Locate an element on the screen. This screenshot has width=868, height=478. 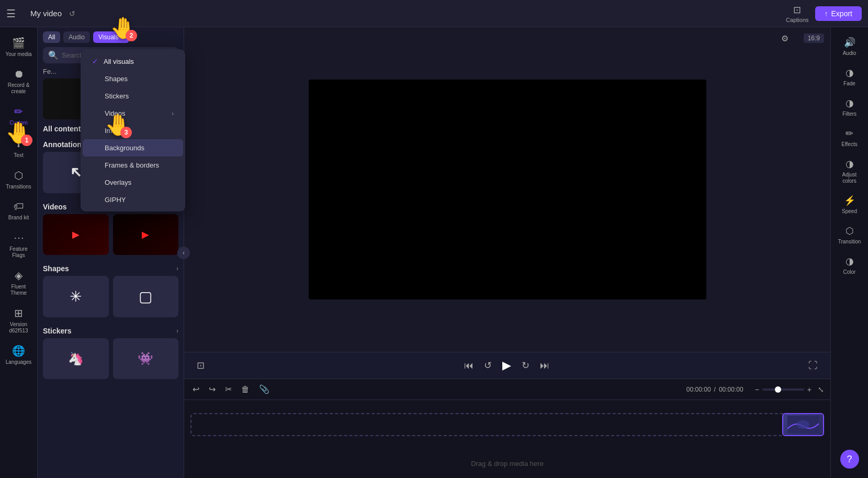
undo-button: ↩ is located at coordinates (196, 390).